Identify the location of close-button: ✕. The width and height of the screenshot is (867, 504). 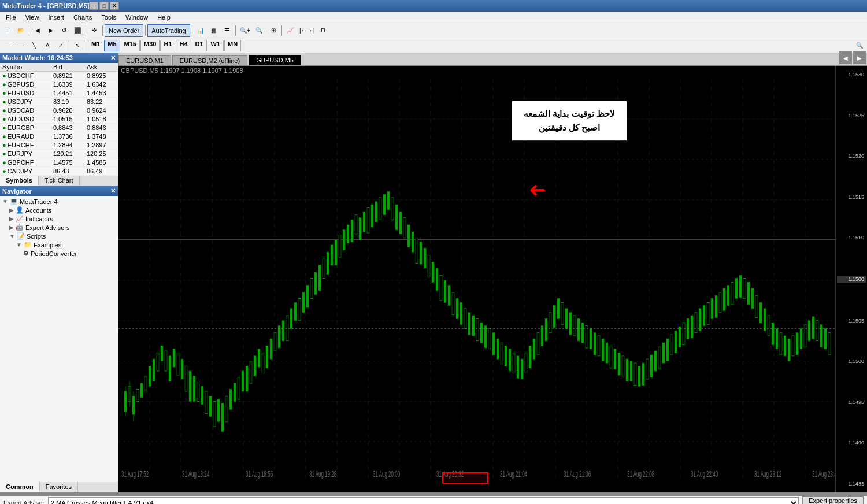
(114, 6).